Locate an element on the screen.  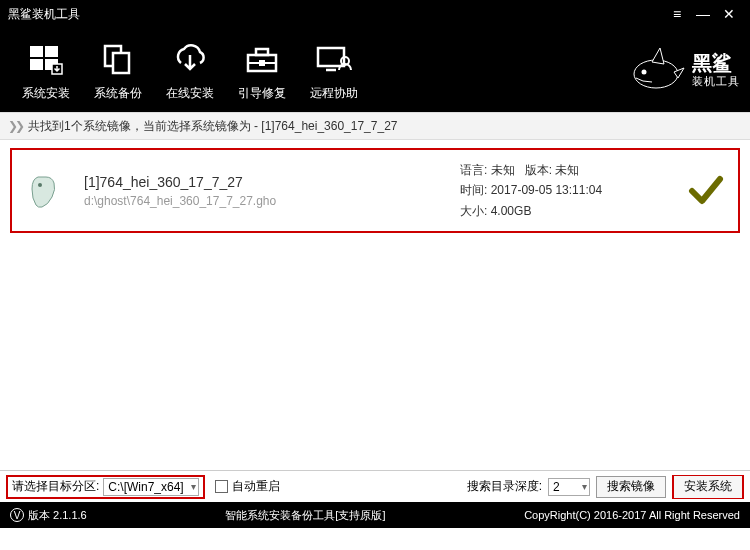
cloud-download-icon is located at coordinates (190, 60).